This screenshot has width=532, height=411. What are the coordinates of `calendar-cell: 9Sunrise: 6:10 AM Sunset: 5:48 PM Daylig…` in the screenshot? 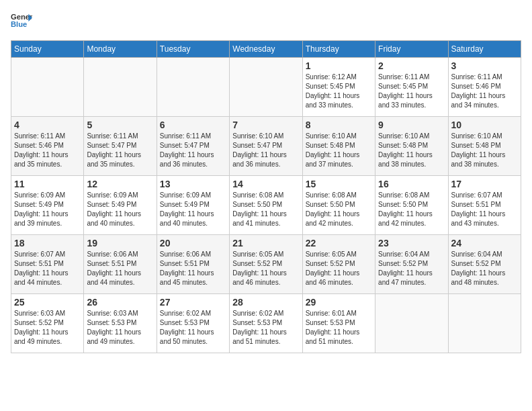 It's located at (412, 146).